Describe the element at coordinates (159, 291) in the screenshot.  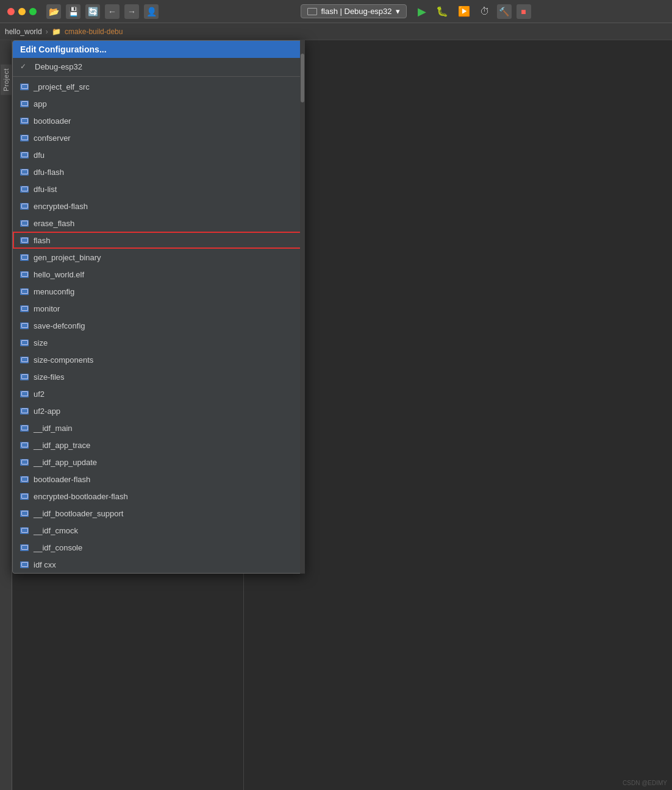
I see `dropdown-item: menuconfig` at that location.